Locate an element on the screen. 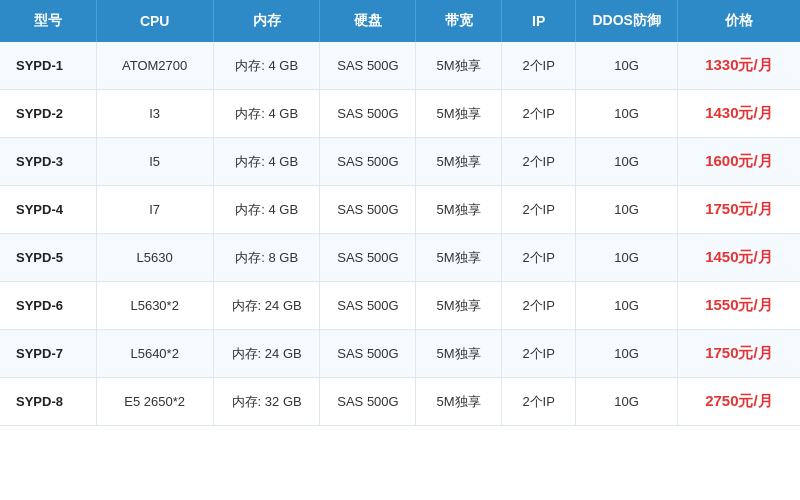 The image size is (800, 500). table-row: SYPD-7L5640*2内存: 24 GBSAS 500G5M独享2个IP10… is located at coordinates (400, 354).